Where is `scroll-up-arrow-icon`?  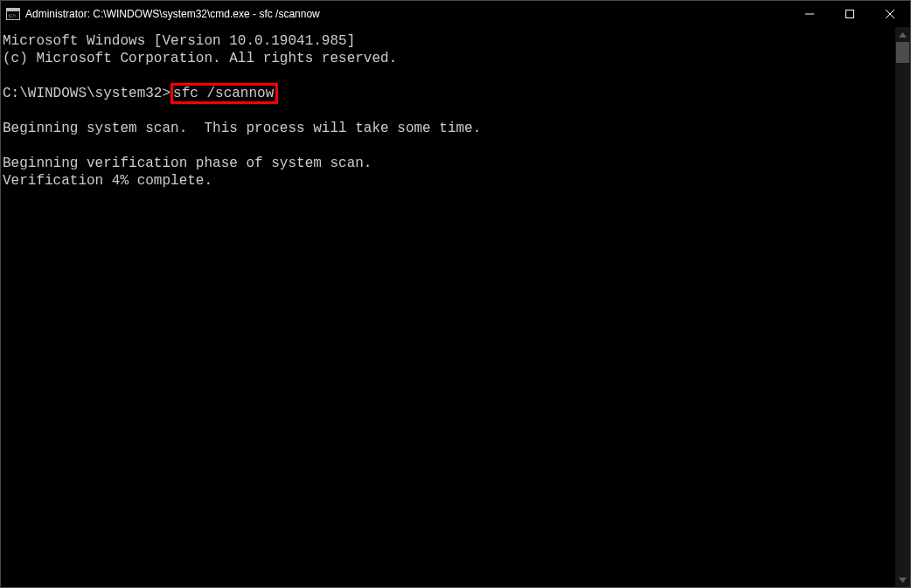 scroll-up-arrow-icon is located at coordinates (902, 35).